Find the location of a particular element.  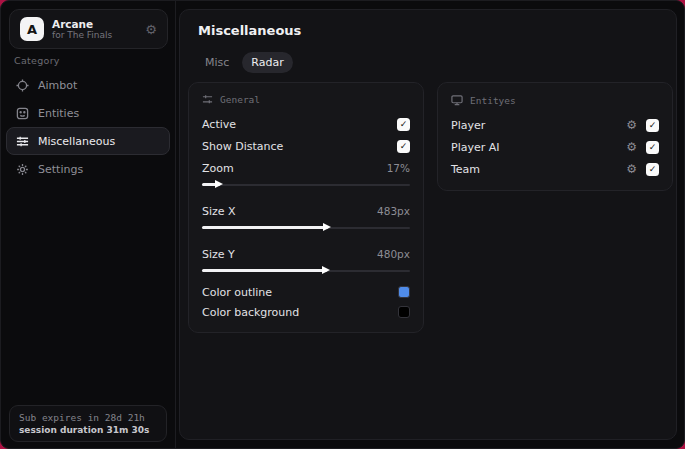

entities-icon is located at coordinates (22, 114).